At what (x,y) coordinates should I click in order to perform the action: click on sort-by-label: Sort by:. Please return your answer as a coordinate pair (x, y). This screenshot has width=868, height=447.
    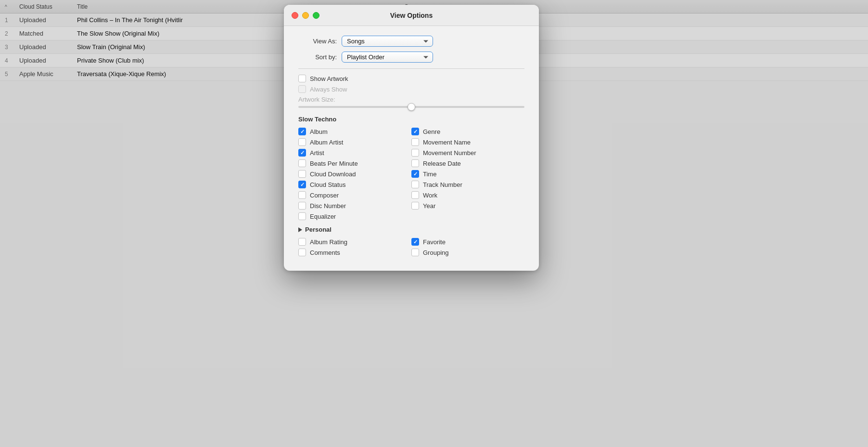
    Looking at the image, I should click on (318, 57).